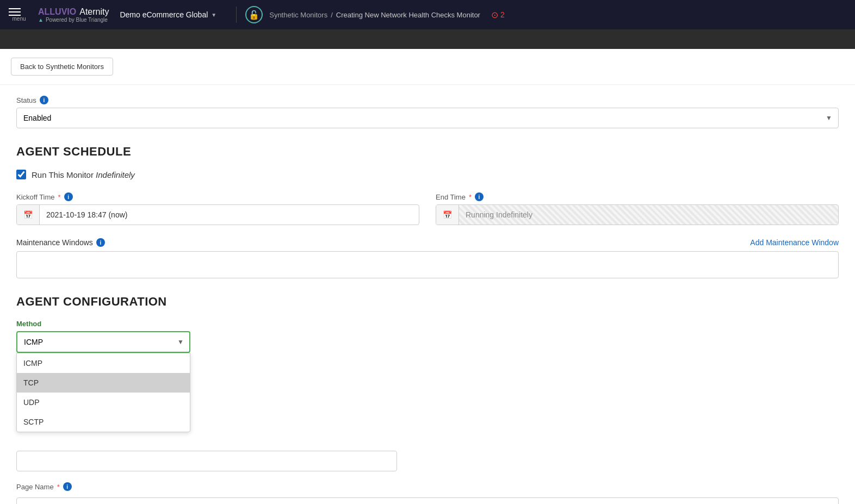  I want to click on breadcrumb-link: Synthetic Monitors, so click(298, 15).